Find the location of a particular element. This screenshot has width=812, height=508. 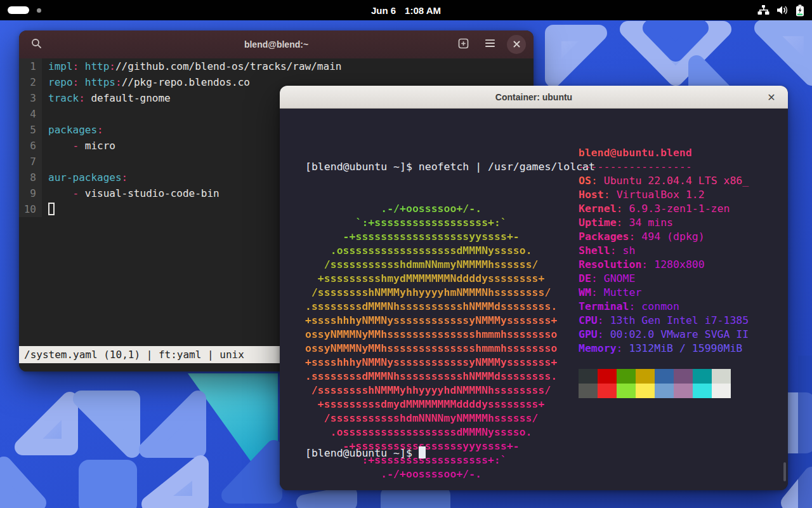

clock-time: 1:08 AM is located at coordinates (422, 10).